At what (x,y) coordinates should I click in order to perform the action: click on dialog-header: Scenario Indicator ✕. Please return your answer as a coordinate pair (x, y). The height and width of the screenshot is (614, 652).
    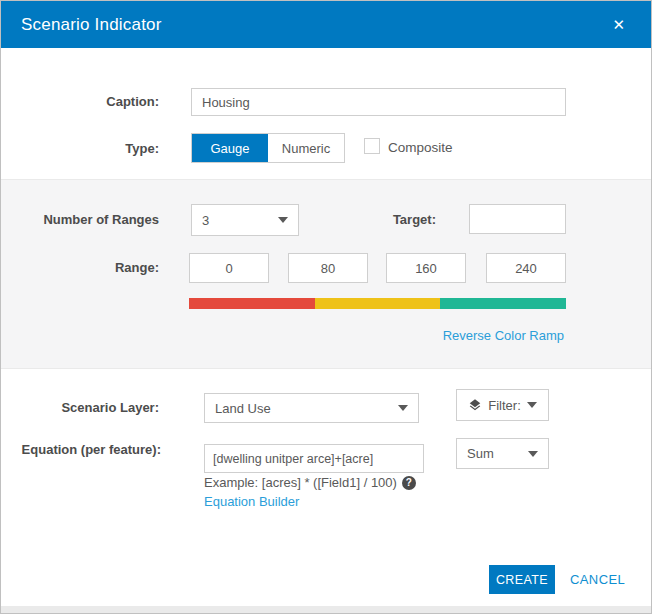
    Looking at the image, I should click on (326, 24).